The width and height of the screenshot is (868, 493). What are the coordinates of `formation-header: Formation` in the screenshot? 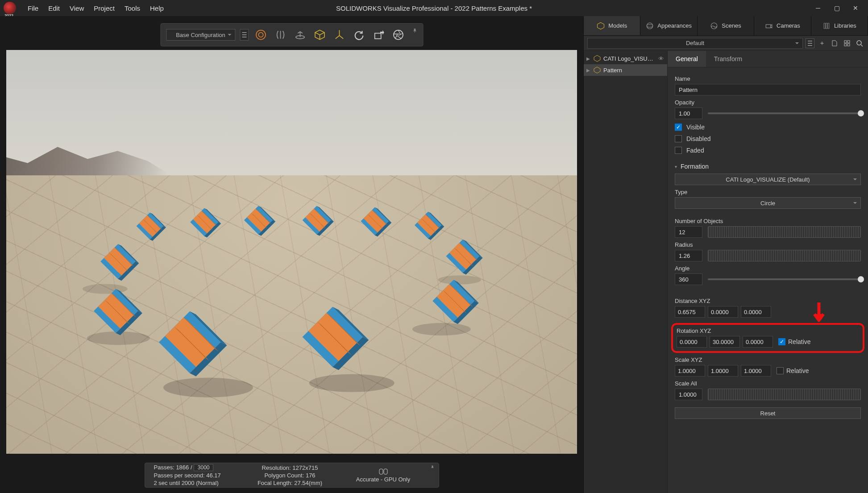 It's located at (768, 166).